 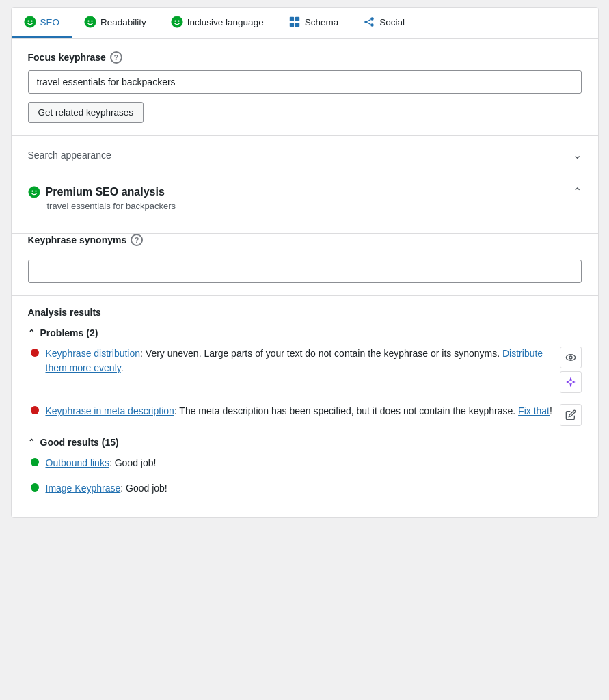 I want to click on focus-keyphrase-input, so click(x=305, y=82).